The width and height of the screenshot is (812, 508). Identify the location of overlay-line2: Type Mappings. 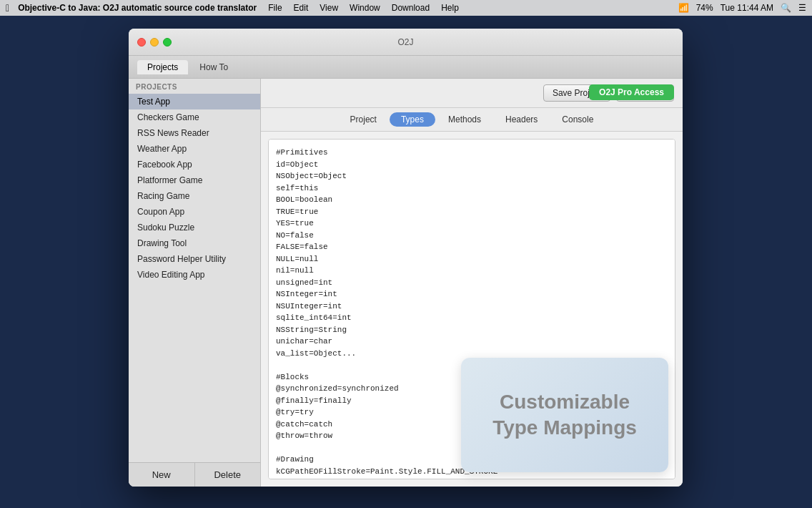
(565, 428).